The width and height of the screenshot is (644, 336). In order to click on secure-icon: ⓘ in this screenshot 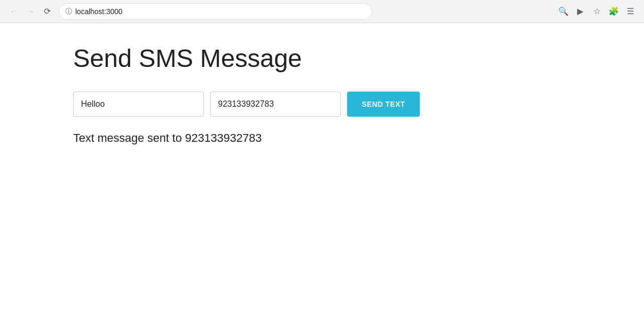, I will do `click(69, 12)`.